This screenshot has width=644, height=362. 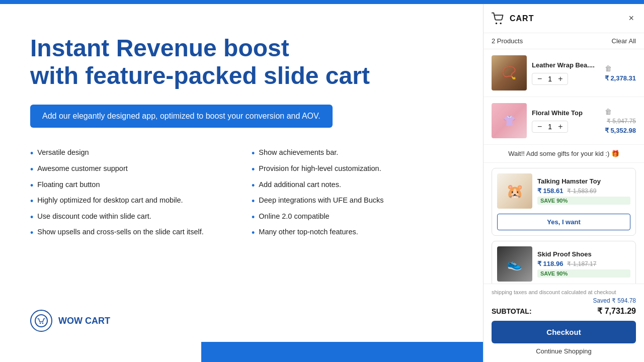 I want to click on cart-item-2: 👚 Floral White Top − 1 + 🗑 ₹ 5,947.75 ₹ …, so click(x=564, y=121).